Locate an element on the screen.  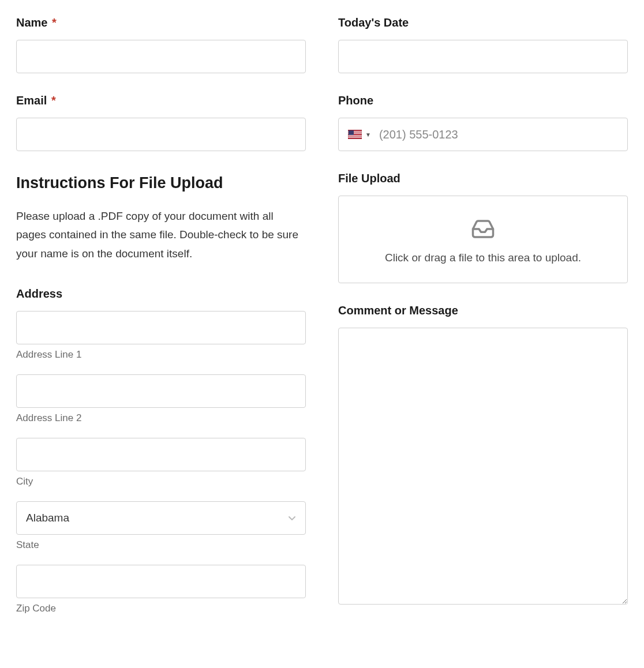
instructions-text: Please upload a .PDF copy of your docume… is located at coordinates (161, 235).